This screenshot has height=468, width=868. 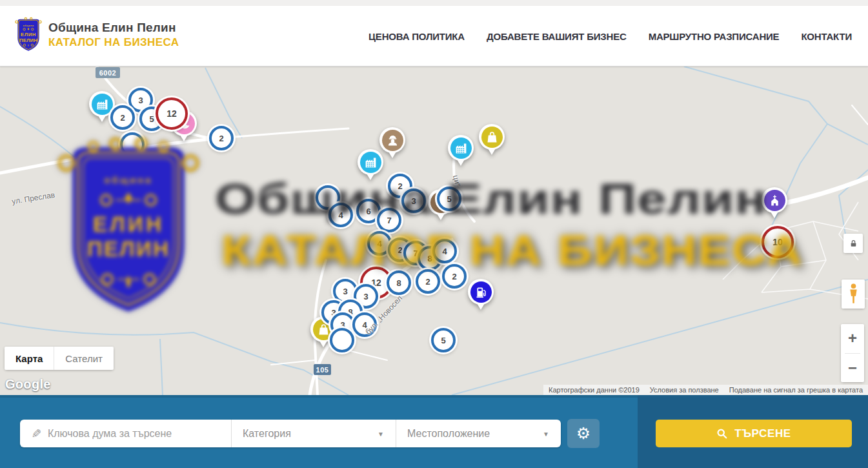 I want to click on attribution-copyright: Картографски данни ©2019, so click(x=594, y=390).